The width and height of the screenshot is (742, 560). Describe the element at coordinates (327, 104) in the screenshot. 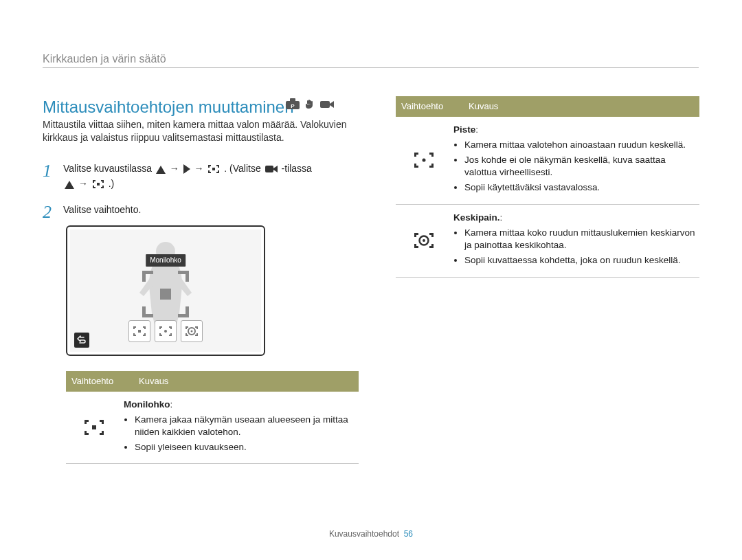

I see `video-mode-icon` at that location.